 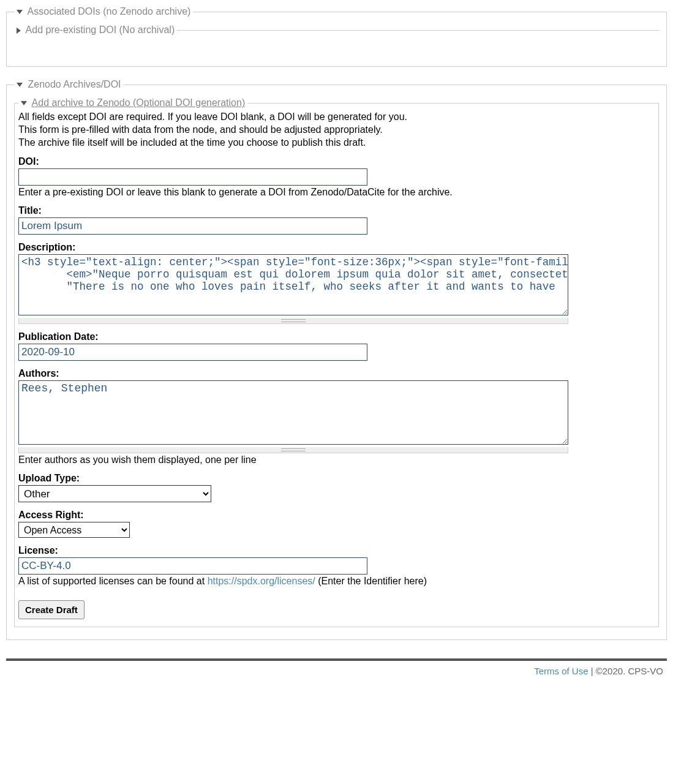 I want to click on intro-line2: This form is pre-filled with data from t…, so click(x=201, y=130).